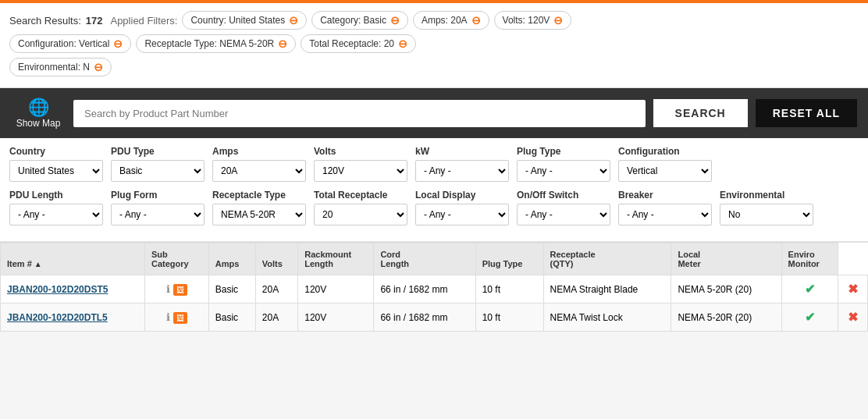 This screenshot has height=419, width=868. Describe the element at coordinates (358, 44) in the screenshot. I see `filter-tag-total-receptacle: Total Receptacle: 20 ⊖` at that location.